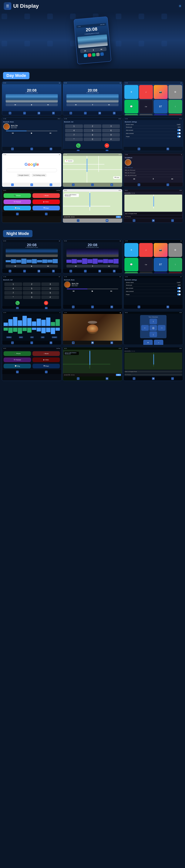 This screenshot has width=185, height=868. What do you see at coordinates (134, 179) in the screenshot?
I see `local-prev-btn: ⏮` at bounding box center [134, 179].